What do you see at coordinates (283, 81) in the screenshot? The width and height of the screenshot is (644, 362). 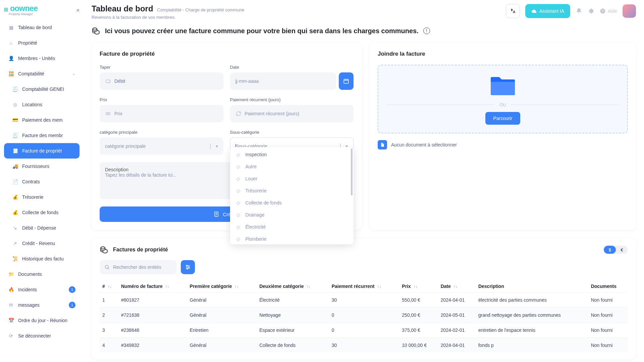 I see `date-input` at bounding box center [283, 81].